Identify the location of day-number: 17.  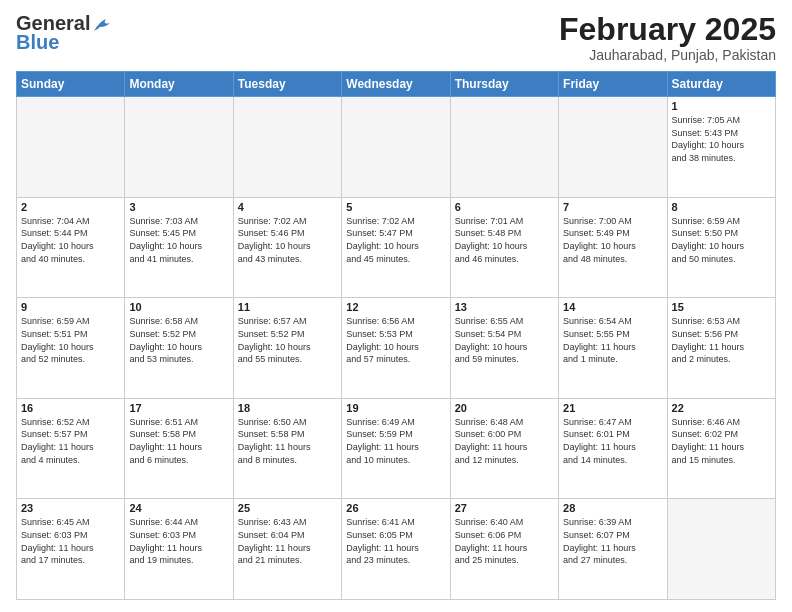
(178, 408).